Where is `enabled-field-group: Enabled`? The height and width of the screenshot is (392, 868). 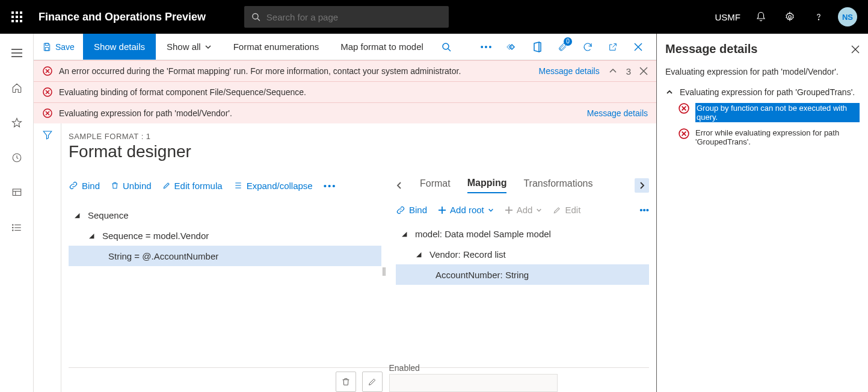 enabled-field-group: Enabled is located at coordinates (473, 378).